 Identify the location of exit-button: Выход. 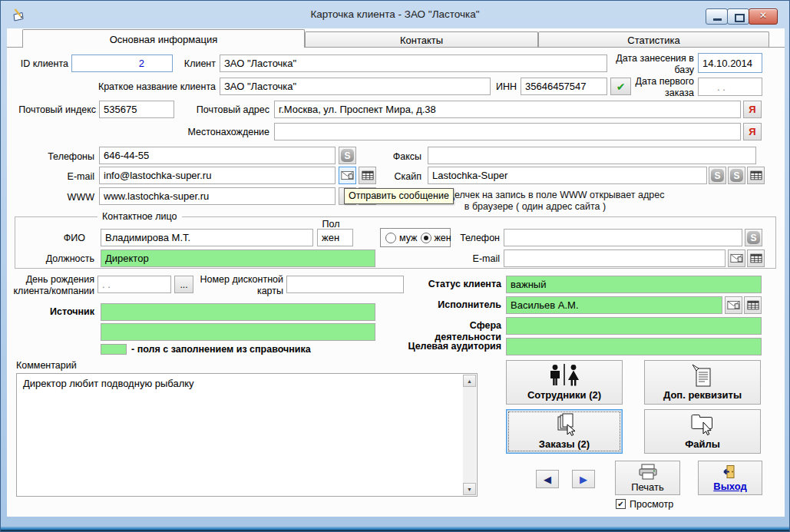
(730, 477).